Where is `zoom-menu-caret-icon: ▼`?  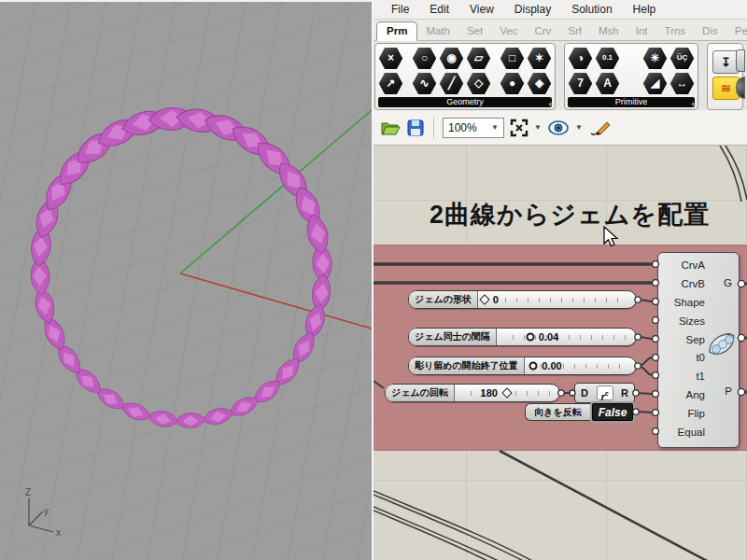 zoom-menu-caret-icon: ▼ is located at coordinates (538, 127).